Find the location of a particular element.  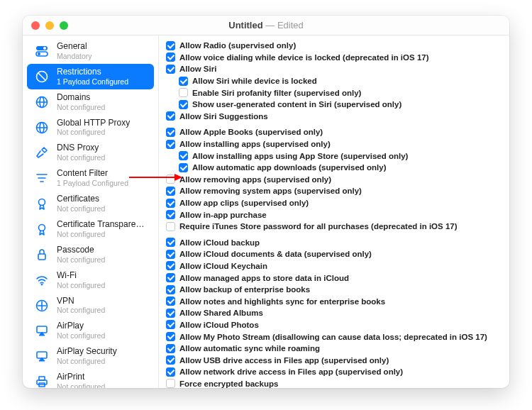

setting-row: Allow My Photo Stream (disallowing can c… is located at coordinates (334, 336).